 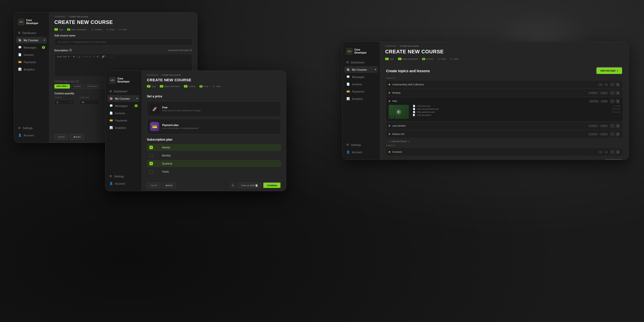 What do you see at coordinates (107, 57) in the screenshot?
I see `image-btn: ⬚` at bounding box center [107, 57].